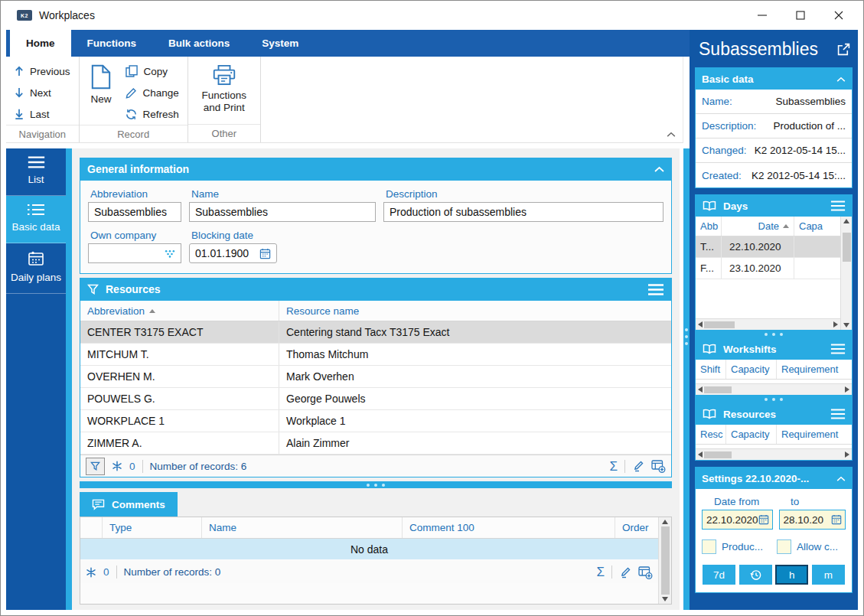  Describe the element at coordinates (93, 289) in the screenshot. I see `filter-funnel-icon` at that location.